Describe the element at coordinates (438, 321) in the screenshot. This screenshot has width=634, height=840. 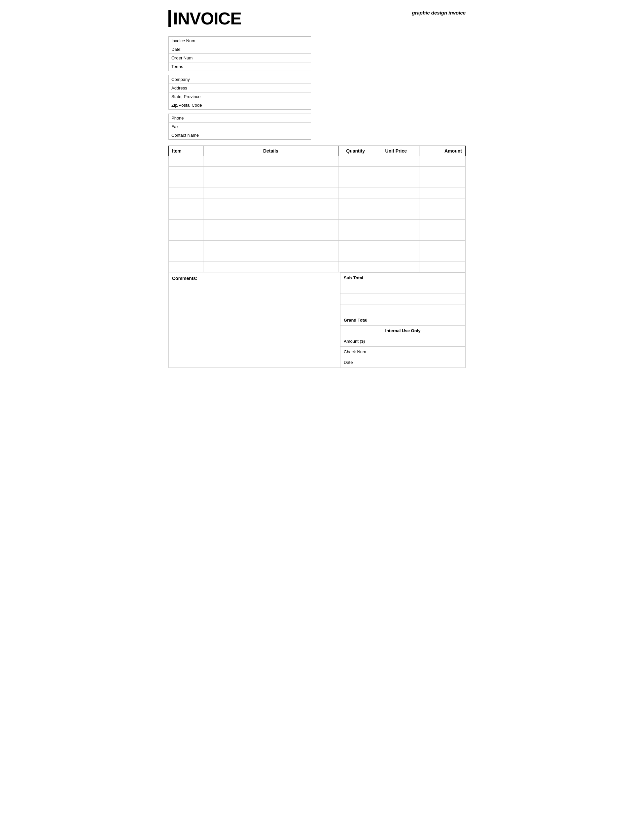
I see `grand-total-value` at that location.